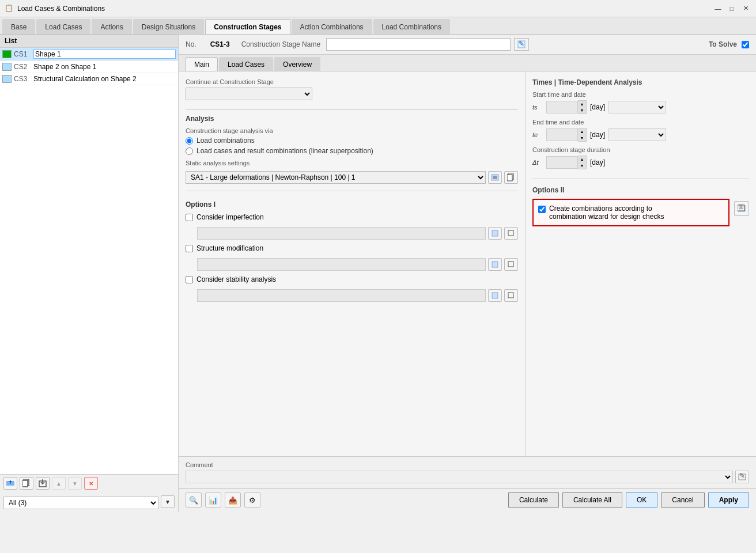 The image size is (756, 553). What do you see at coordinates (59, 483) in the screenshot?
I see `up-btn: ▲` at bounding box center [59, 483].